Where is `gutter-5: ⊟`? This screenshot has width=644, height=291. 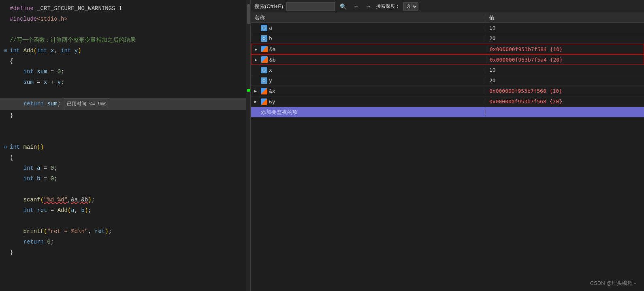 gutter-5: ⊟ is located at coordinates (6, 51).